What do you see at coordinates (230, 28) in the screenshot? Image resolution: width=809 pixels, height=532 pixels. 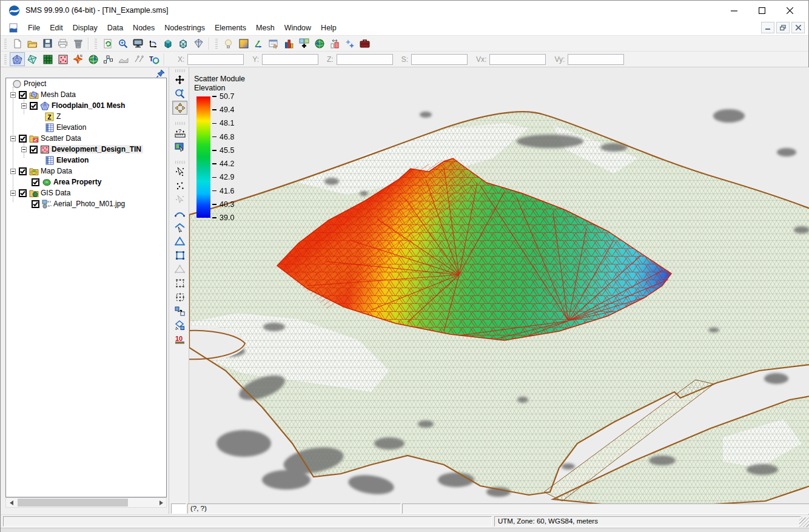 I see `menu-elements: Elements` at bounding box center [230, 28].